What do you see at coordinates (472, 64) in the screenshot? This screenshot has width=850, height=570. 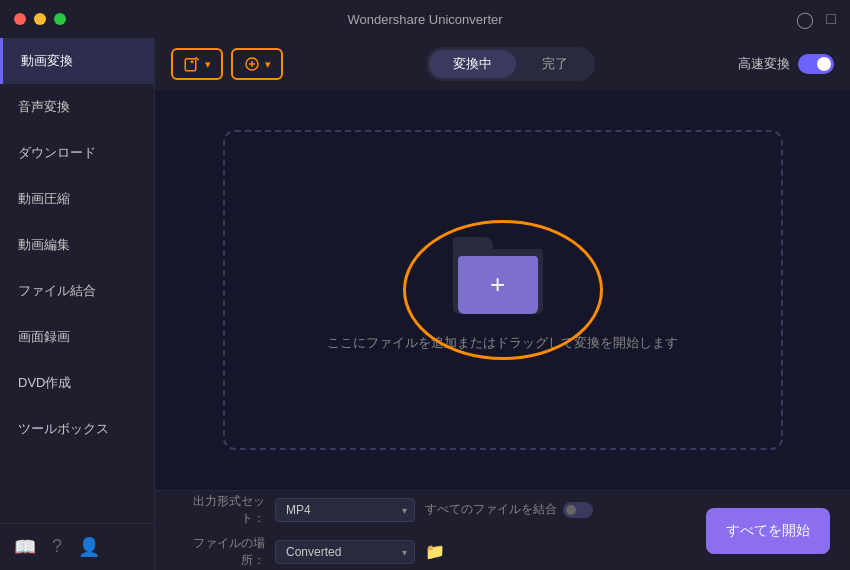 I see `tab-converting: 変換中` at bounding box center [472, 64].